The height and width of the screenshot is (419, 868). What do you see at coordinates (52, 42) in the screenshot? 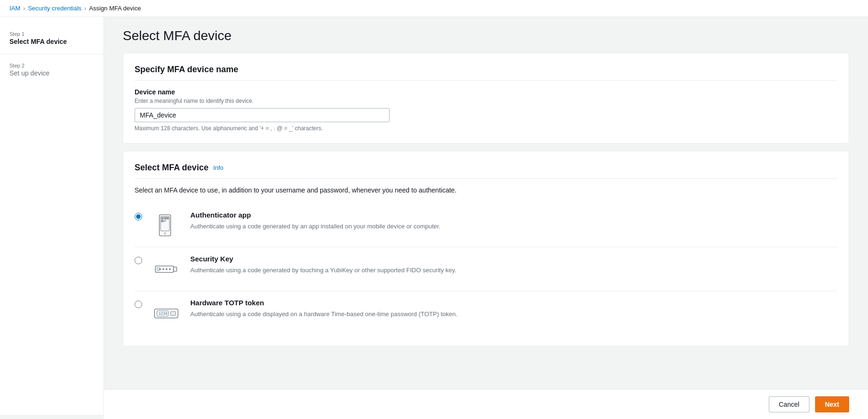
I see `sidebar-step-1-title: Select MFA device` at bounding box center [52, 42].